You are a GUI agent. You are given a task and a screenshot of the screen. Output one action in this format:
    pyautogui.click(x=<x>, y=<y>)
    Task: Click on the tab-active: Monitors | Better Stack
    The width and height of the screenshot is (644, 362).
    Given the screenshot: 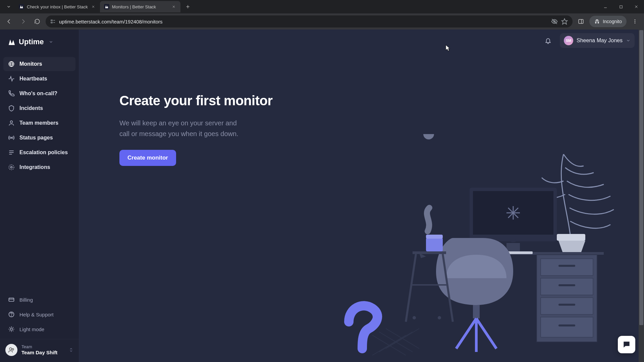 What is the action you would take?
    pyautogui.click(x=140, y=7)
    